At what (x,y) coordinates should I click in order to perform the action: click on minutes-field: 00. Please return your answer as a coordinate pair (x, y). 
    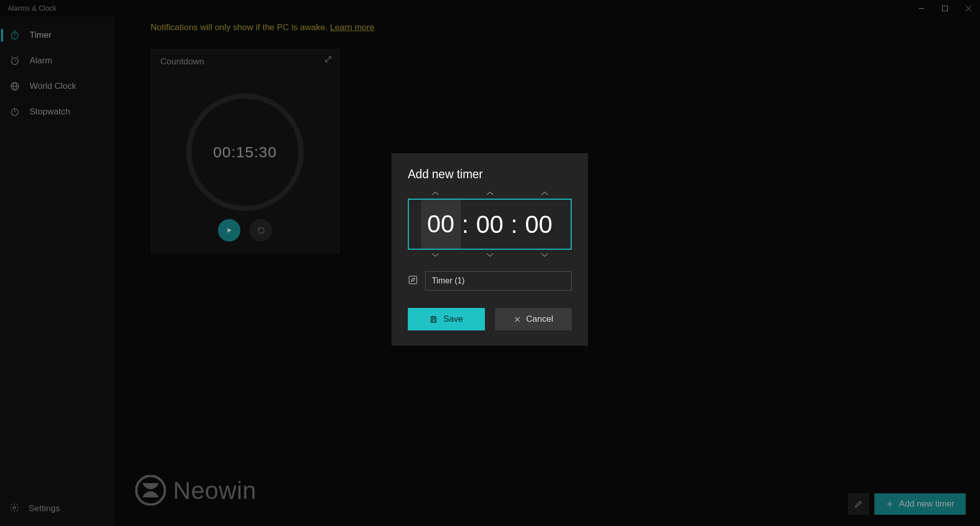
    Looking at the image, I should click on (490, 225).